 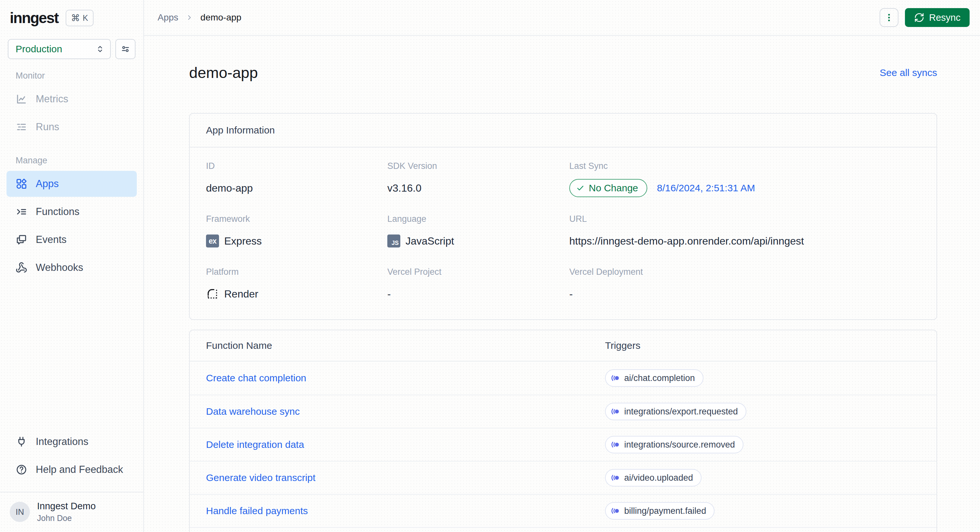 I want to click on platform-value: Render, so click(x=297, y=294).